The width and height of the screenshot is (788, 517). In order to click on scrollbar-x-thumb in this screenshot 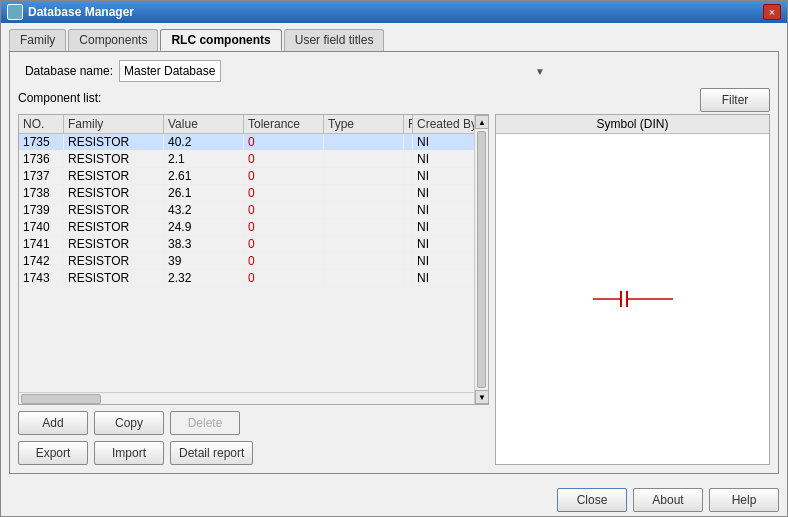, I will do `click(61, 399)`.